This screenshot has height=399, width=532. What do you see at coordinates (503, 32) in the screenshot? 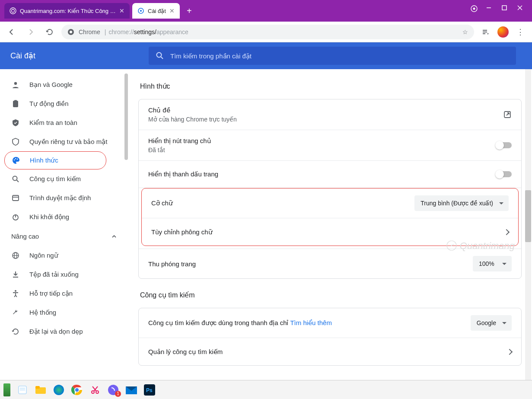
I see `profile-avatar` at bounding box center [503, 32].